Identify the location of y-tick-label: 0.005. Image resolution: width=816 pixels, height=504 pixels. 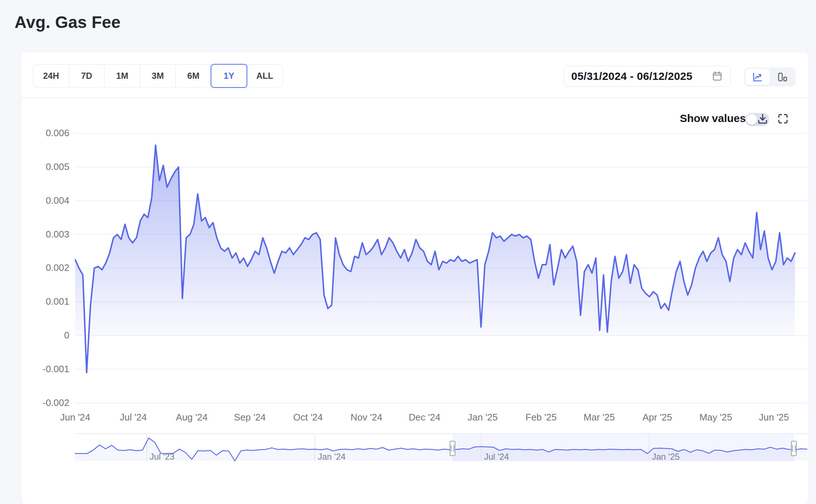
(48, 167).